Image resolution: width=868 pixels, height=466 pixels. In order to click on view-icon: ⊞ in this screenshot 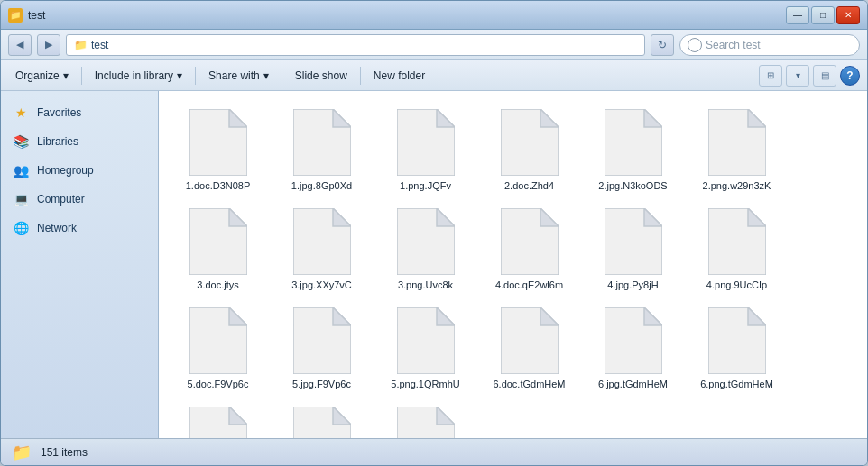, I will do `click(771, 76)`.